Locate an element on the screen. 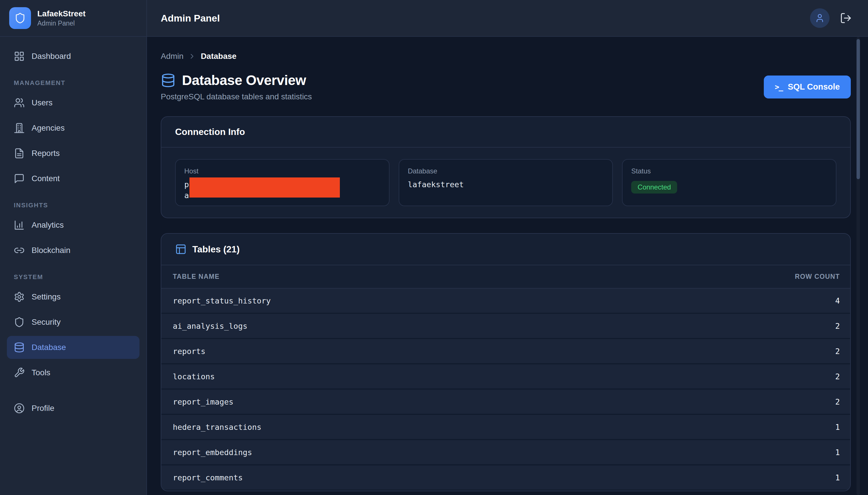 This screenshot has width=868, height=495. table-row: locations 2 is located at coordinates (506, 377).